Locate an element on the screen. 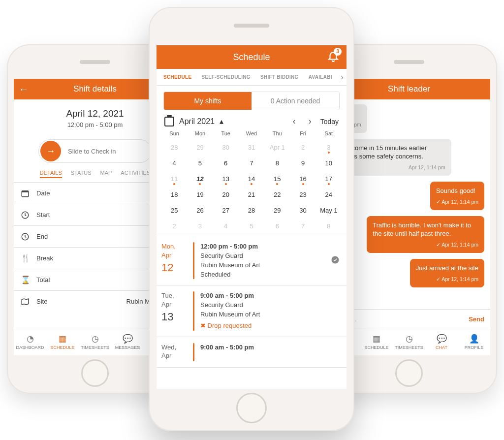 The width and height of the screenshot is (504, 440). detail-label: Site is located at coordinates (42, 301).